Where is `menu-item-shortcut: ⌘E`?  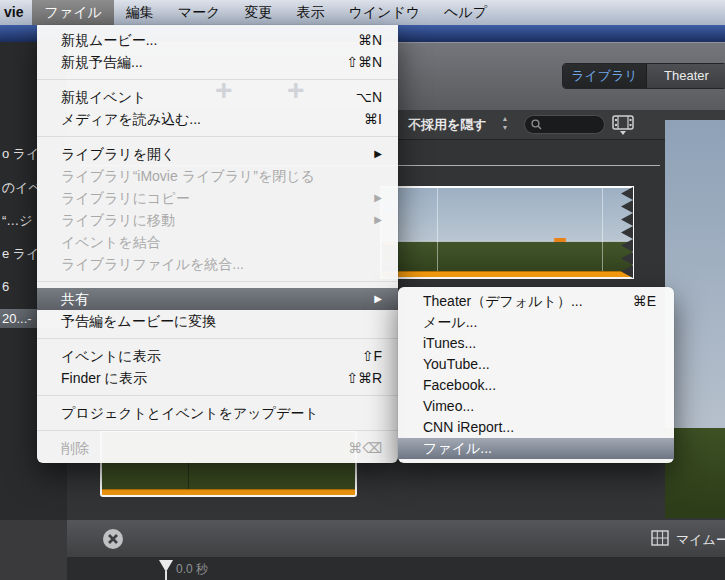
menu-item-shortcut: ⌘E is located at coordinates (644, 302).